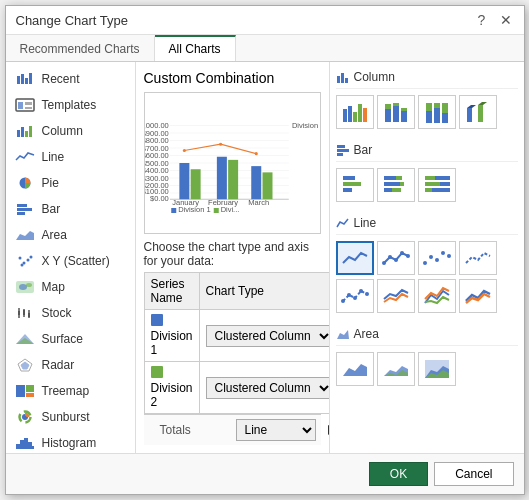 Image resolution: width=529 pixels, height=500 pixels. Describe the element at coordinates (437, 112) in the screenshot. I see `chart-option-100-col` at that location.